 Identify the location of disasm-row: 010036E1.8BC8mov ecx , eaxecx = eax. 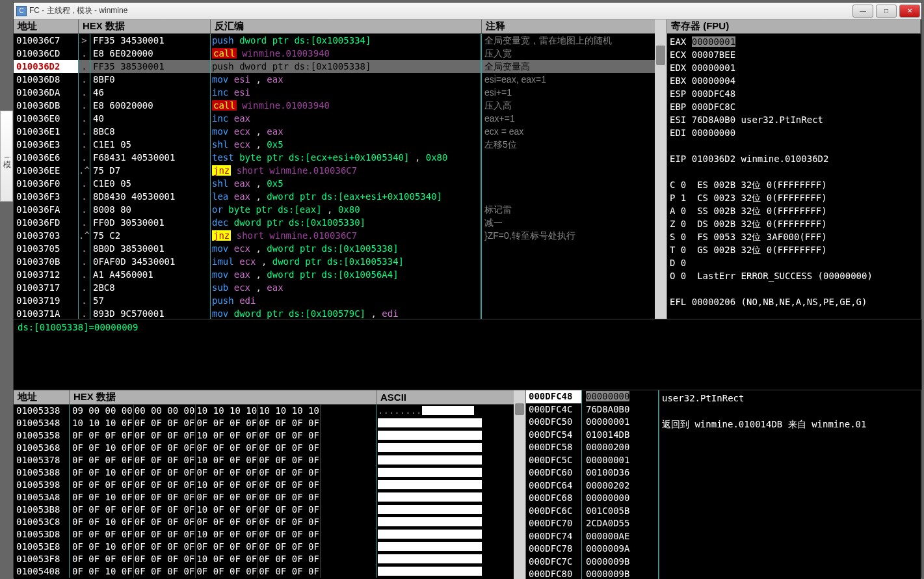
(340, 131).